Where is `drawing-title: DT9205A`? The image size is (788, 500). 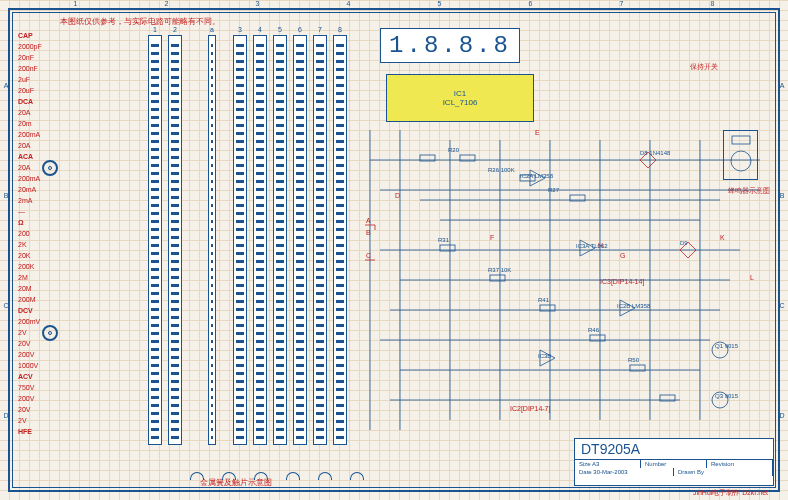
drawing-title: DT9205A is located at coordinates (674, 450).